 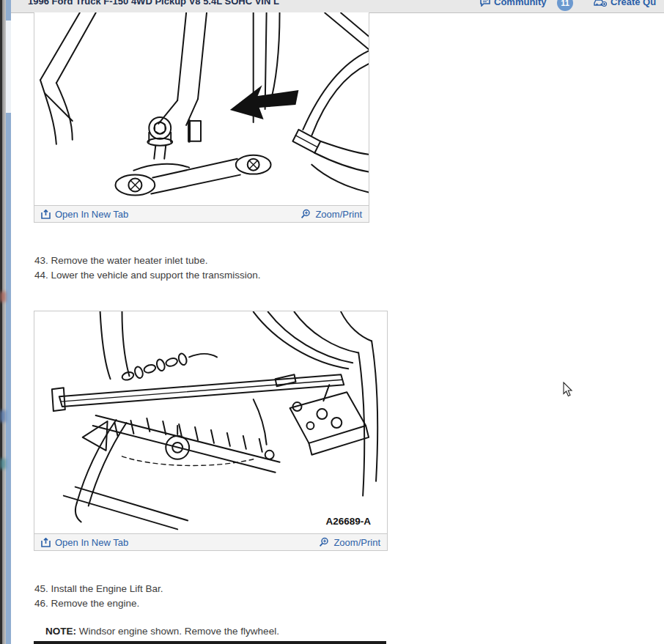 I want to click on mouse-cursor, so click(x=568, y=390).